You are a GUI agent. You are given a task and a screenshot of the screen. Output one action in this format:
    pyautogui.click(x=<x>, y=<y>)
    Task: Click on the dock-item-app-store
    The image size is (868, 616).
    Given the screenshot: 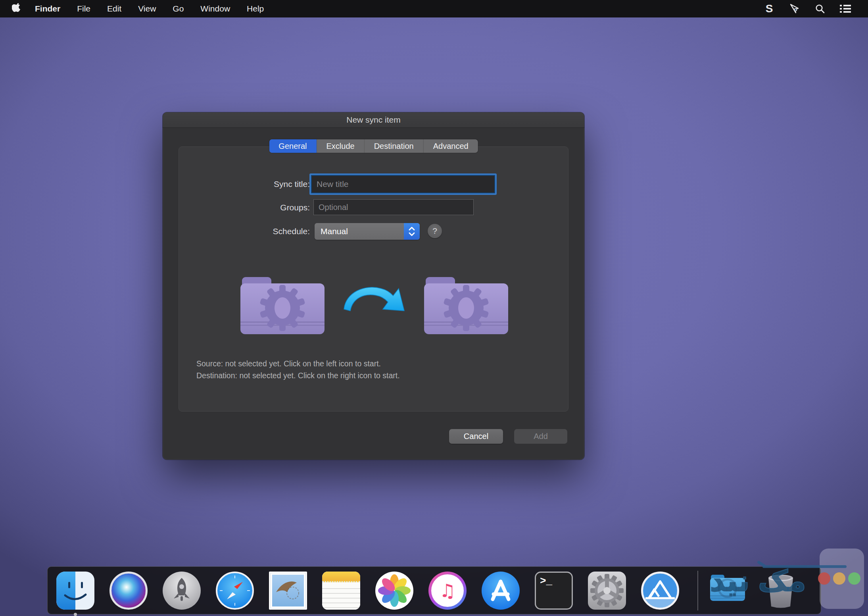 What is the action you would take?
    pyautogui.click(x=501, y=591)
    